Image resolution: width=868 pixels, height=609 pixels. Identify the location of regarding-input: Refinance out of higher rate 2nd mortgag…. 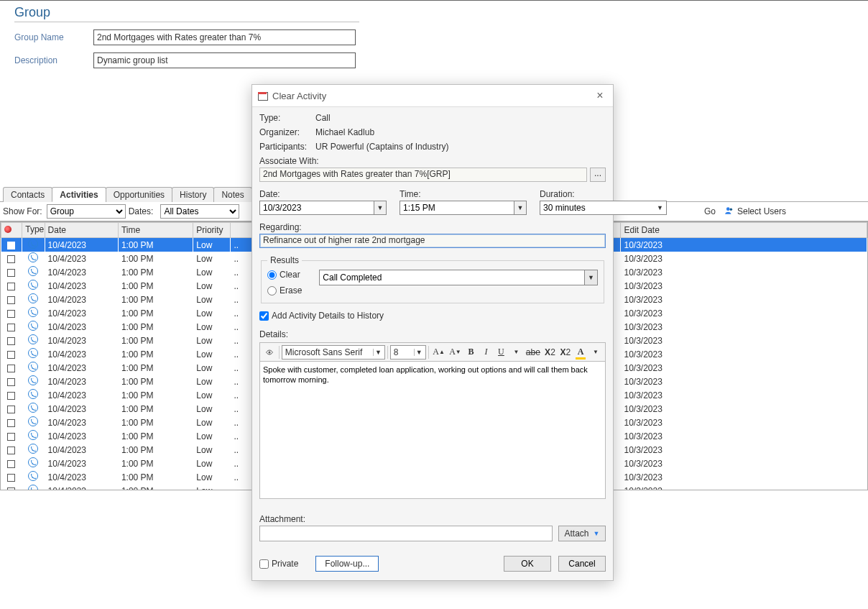
(433, 241).